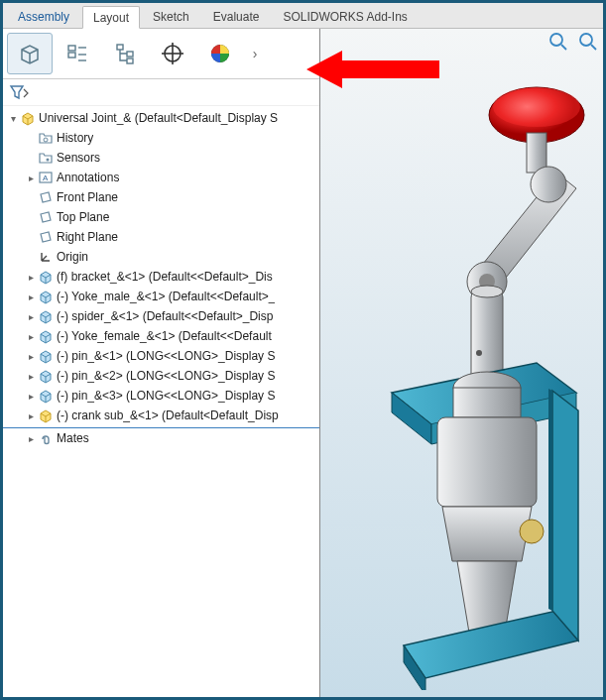  Describe the element at coordinates (30, 54) in the screenshot. I see `cube-wireframe-icon` at that location.